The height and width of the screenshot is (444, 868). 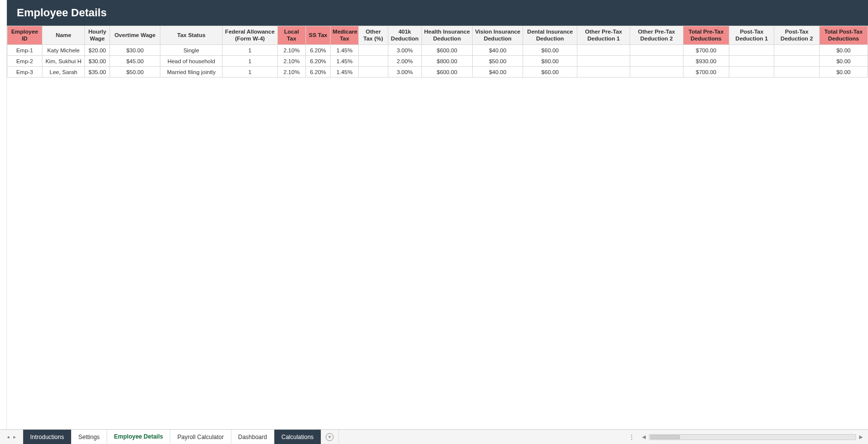 What do you see at coordinates (437, 51) in the screenshot?
I see `employee-table: Employee IDNameHourly WageOvertime WageT…` at bounding box center [437, 51].